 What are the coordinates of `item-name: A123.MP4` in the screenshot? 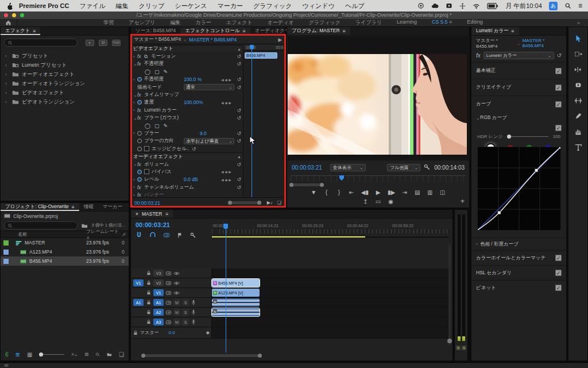 It's located at (41, 252).